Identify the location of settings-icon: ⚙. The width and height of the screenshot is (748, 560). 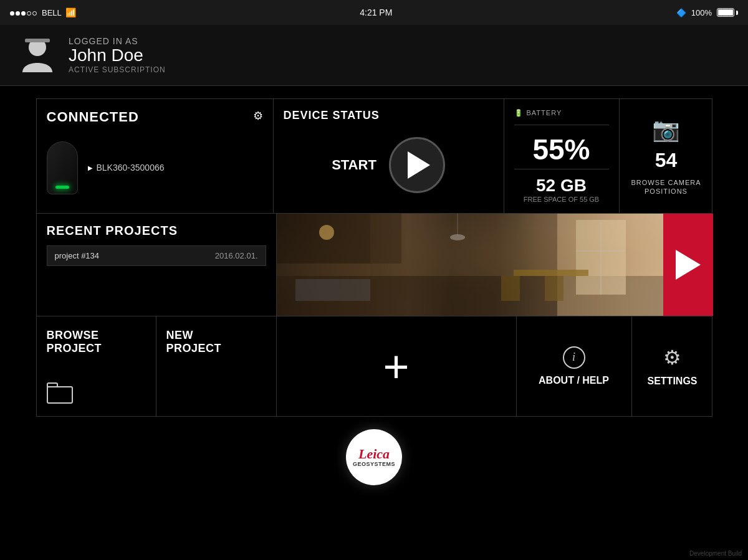
(672, 358).